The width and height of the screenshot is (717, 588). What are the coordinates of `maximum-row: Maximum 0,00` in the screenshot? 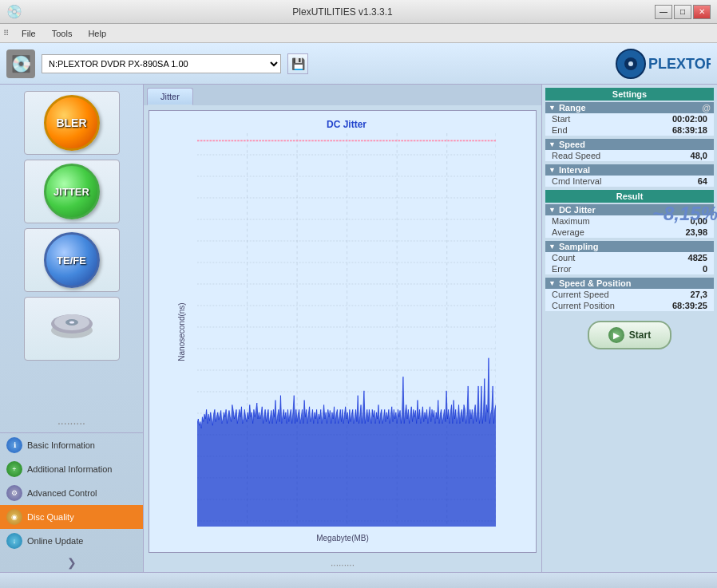 It's located at (629, 221).